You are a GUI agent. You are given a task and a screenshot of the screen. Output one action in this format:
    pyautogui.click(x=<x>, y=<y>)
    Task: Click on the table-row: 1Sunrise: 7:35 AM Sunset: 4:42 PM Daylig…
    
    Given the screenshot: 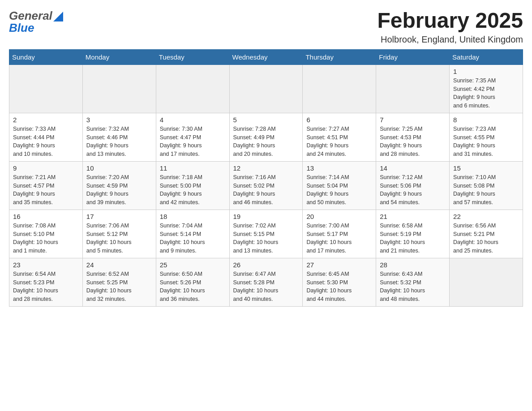 What is the action you would take?
    pyautogui.click(x=486, y=89)
    